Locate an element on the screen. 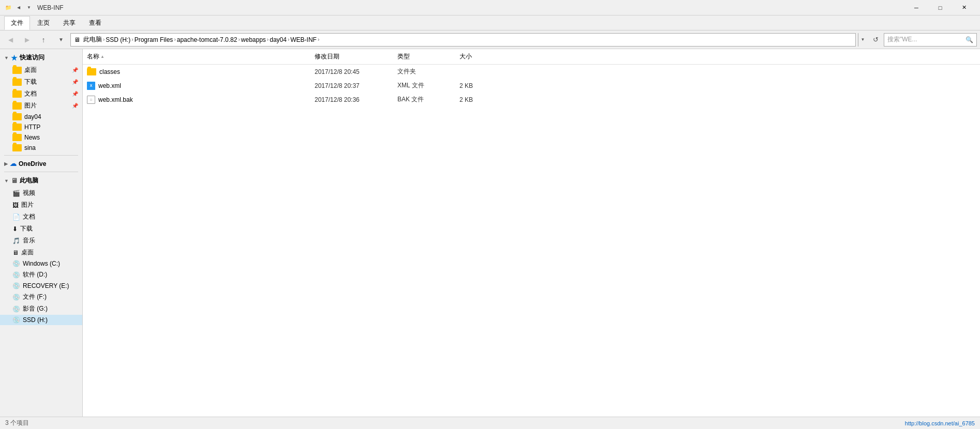  up-button: ↑ is located at coordinates (43, 40).